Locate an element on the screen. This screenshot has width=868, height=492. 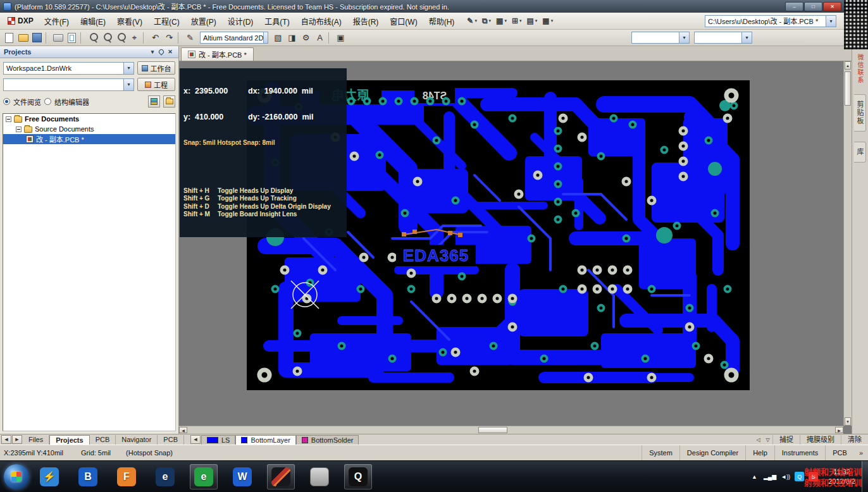
print-preview-icon is located at coordinates (72, 38).